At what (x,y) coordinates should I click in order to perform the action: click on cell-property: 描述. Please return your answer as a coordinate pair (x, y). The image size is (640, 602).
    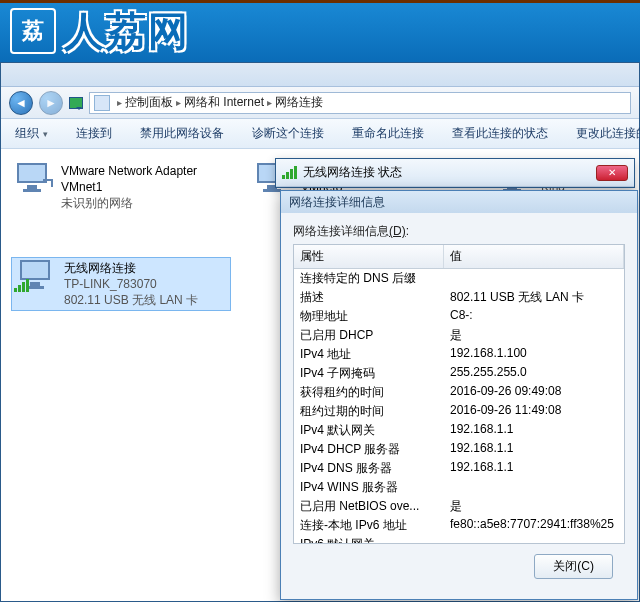
    Looking at the image, I should click on (369, 298).